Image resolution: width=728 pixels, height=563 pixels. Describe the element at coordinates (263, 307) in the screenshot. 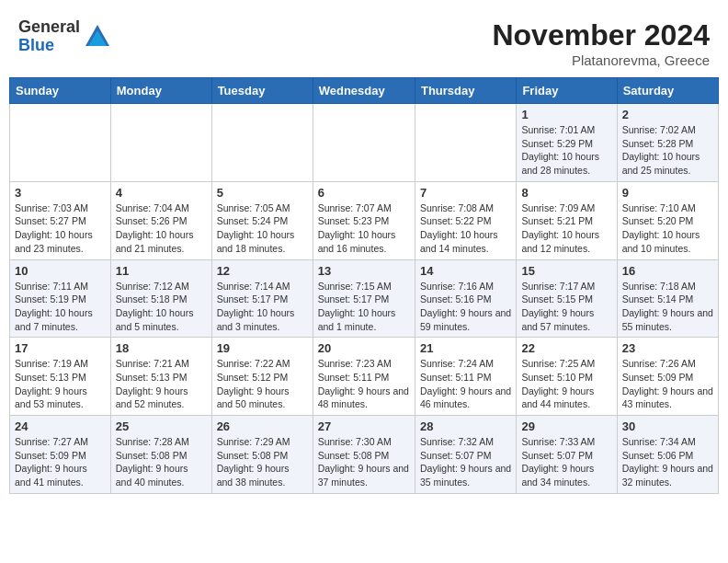

I see `day-info: Sunrise: 7:14 AM Sunset: 5:17 PM Dayligh…` at that location.